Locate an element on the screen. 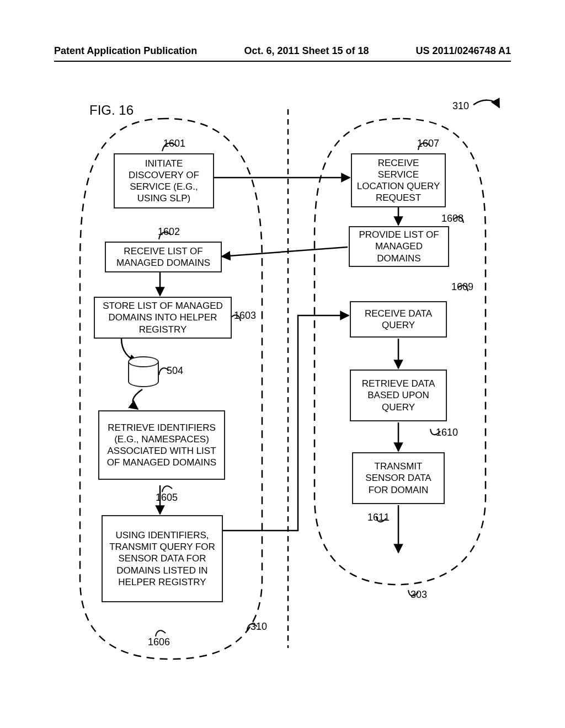 Image resolution: width=565 pixels, height=728 pixels. box-receive-data-query: RECEIVE DATA QUERY is located at coordinates (398, 319).